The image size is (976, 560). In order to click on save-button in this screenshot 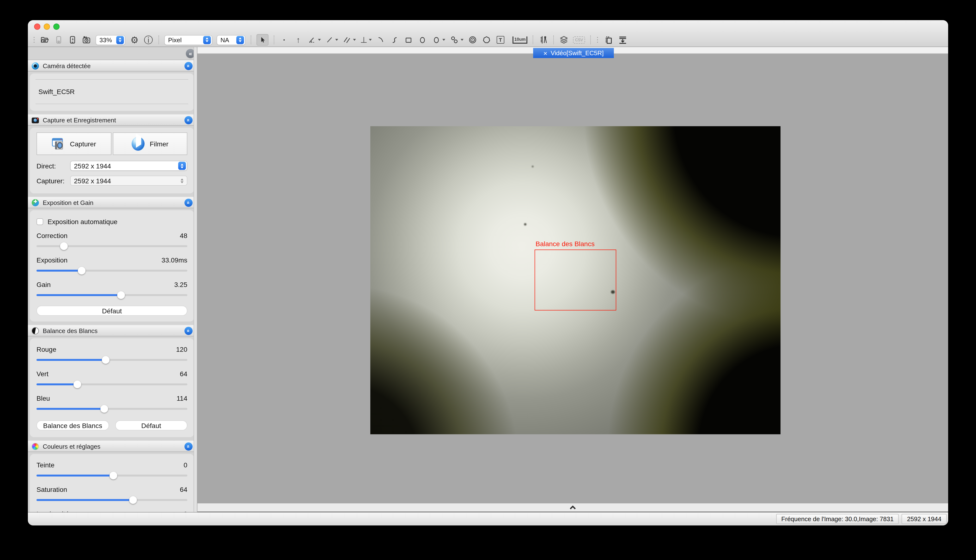, I will do `click(58, 40)`.